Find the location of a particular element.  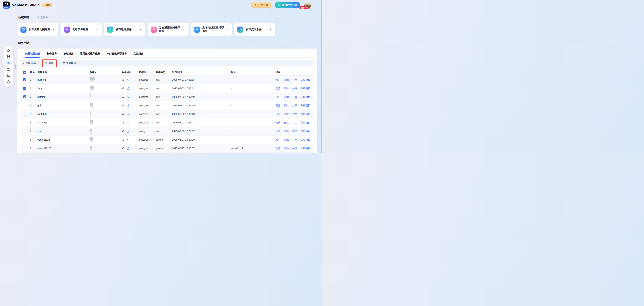

publish-card: 发布影像服务 + is located at coordinates (82, 30).